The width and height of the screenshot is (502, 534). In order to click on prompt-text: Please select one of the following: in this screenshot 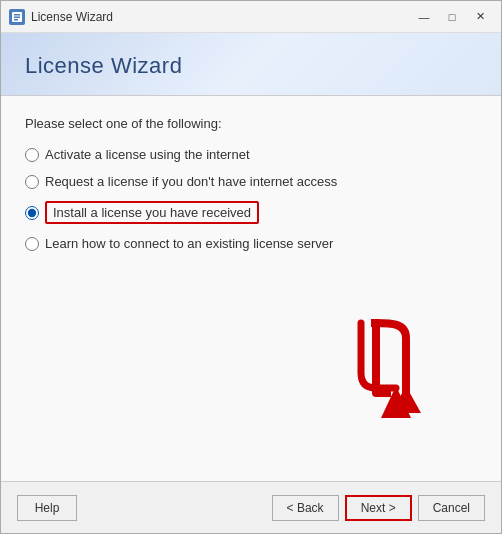, I will do `click(251, 124)`.